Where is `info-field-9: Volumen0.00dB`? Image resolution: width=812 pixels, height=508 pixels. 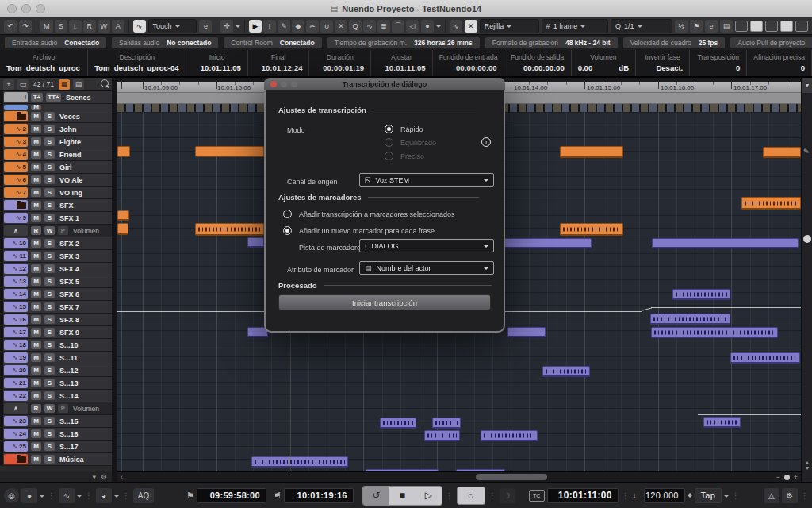 info-field-9: Volumen0.00dB is located at coordinates (604, 64).